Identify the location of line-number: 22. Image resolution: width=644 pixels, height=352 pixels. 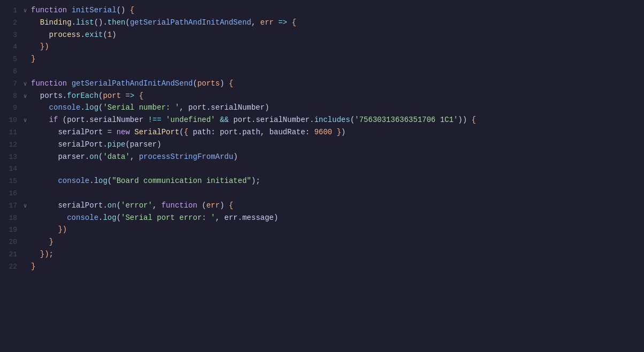
(11, 267).